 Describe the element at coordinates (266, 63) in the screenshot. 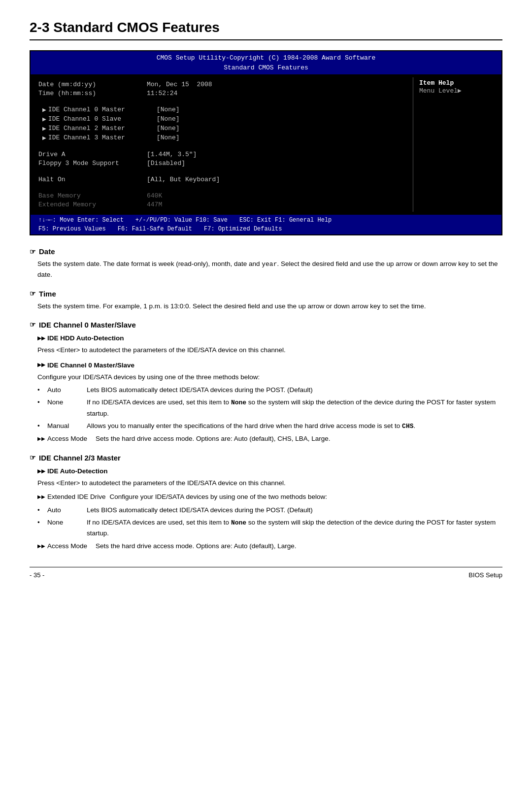

I see `bios-header: CMOS Setup Utility-Copyright (C) 1984-20…` at that location.